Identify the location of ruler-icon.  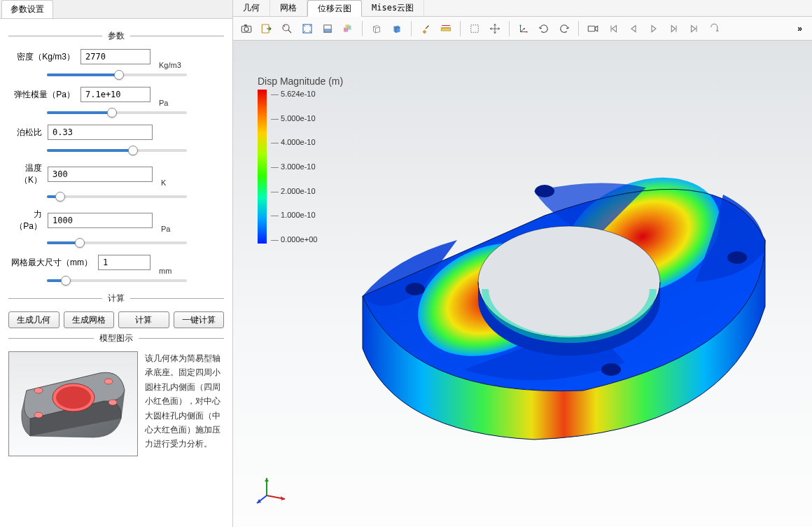
(446, 29).